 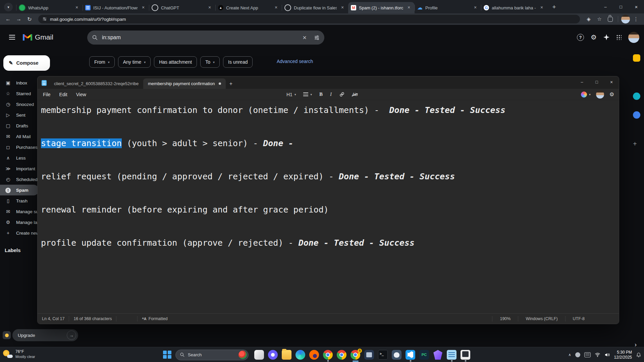 What do you see at coordinates (295, 61) in the screenshot?
I see `advanced-search-link: Advanced search` at bounding box center [295, 61].